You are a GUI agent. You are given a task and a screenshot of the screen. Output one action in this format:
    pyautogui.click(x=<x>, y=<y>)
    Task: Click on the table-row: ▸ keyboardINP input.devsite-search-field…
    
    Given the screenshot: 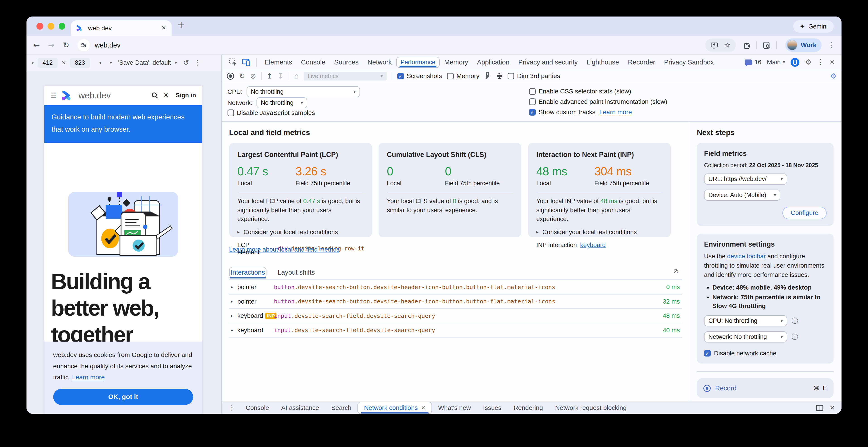 What is the action you would take?
    pyautogui.click(x=456, y=316)
    